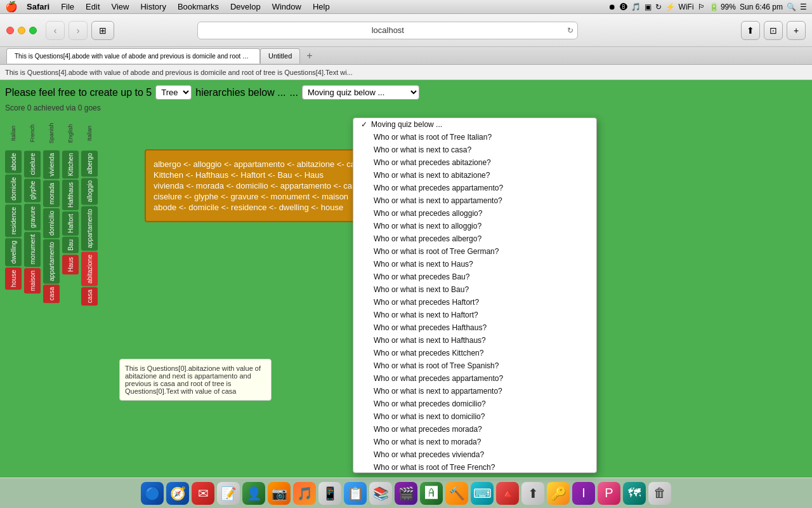  What do you see at coordinates (773, 30) in the screenshot?
I see `tab-overview-button: ⊡` at bounding box center [773, 30].